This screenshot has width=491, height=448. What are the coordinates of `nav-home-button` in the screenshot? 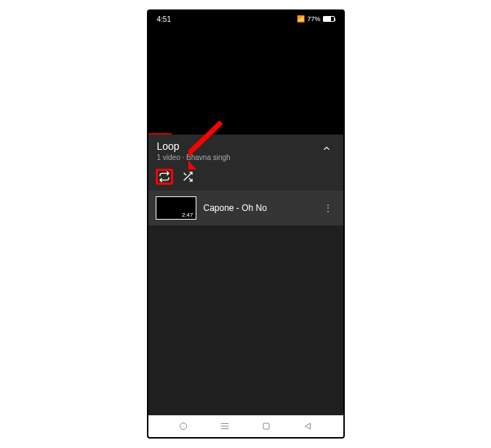 It's located at (266, 426).